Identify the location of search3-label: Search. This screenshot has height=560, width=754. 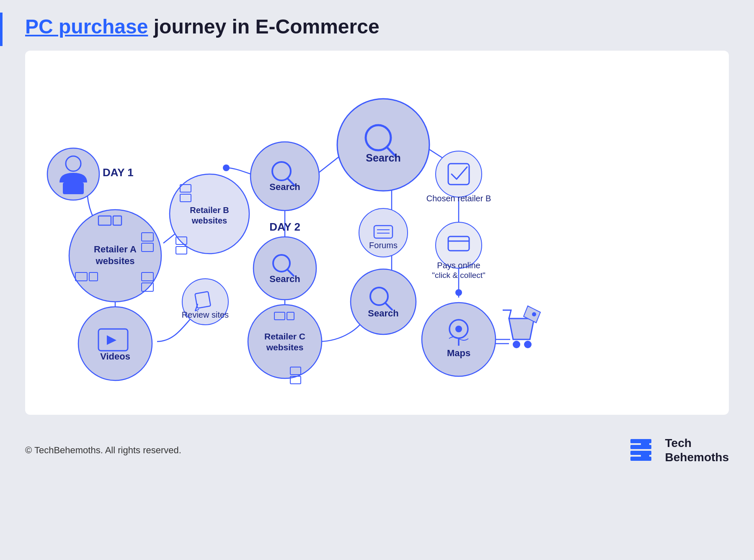
(383, 158).